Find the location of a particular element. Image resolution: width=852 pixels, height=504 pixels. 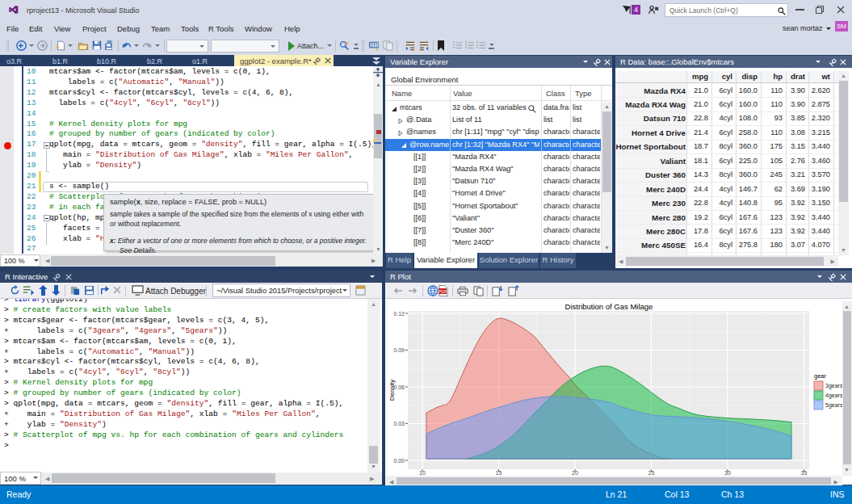

svg-text: gear is located at coordinates (821, 376).